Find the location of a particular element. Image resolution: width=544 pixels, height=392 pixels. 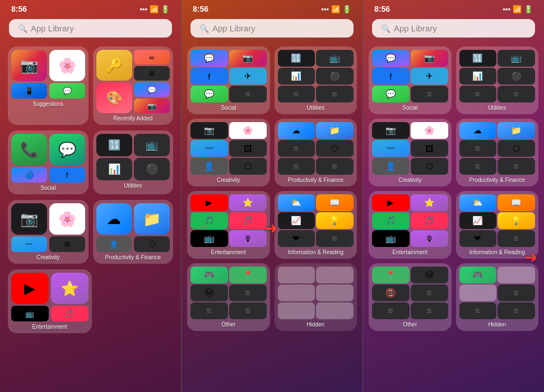

entertainment-folder-p1: ▶ ⭐ 📺 🎵 Entertainment is located at coordinates (50, 301).